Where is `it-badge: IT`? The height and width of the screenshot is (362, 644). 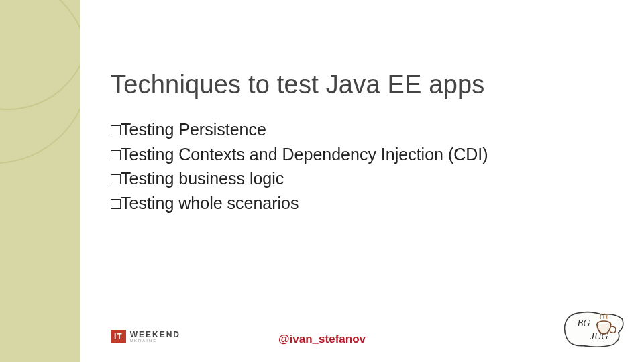 it-badge: IT is located at coordinates (118, 337).